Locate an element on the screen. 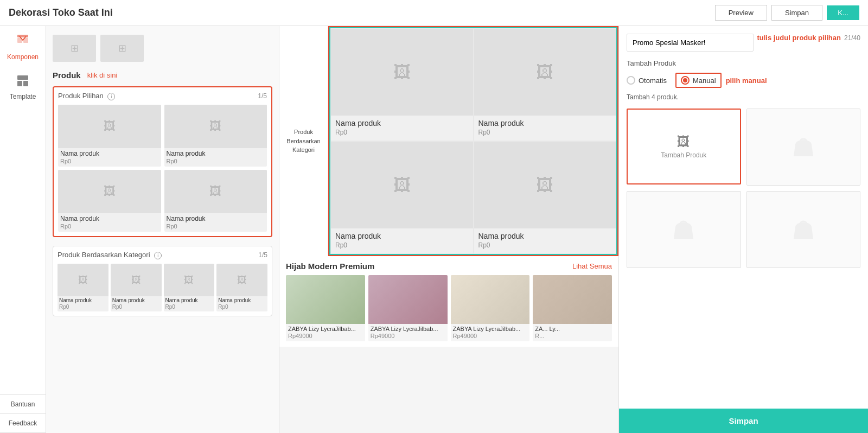 The width and height of the screenshot is (868, 433). hijab-name: ZA... Ly... is located at coordinates (572, 328).